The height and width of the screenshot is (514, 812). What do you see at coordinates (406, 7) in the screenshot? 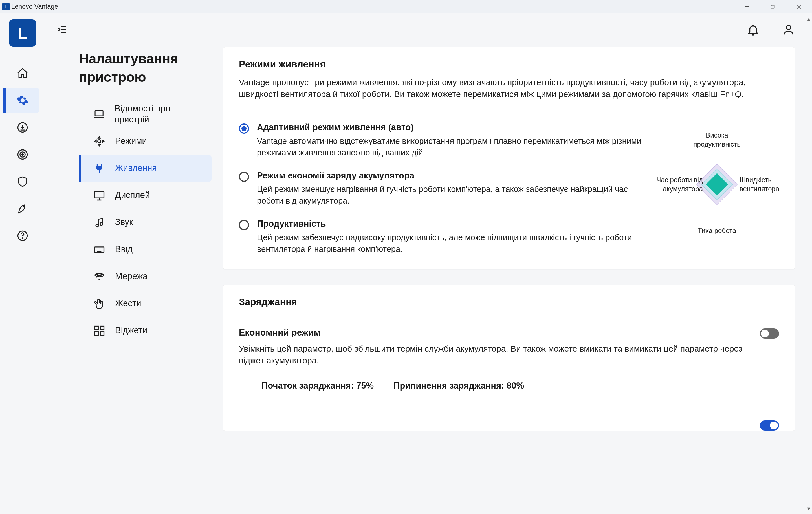
I see `titlebar: L Lenovo Vantage` at bounding box center [406, 7].